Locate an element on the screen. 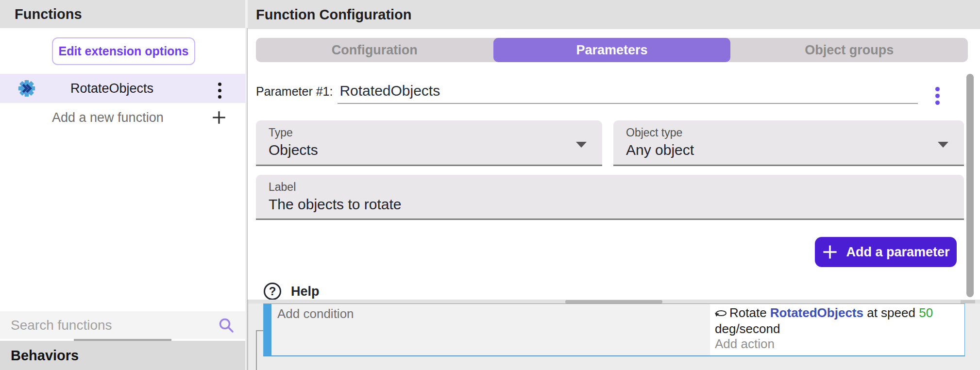 This screenshot has height=370, width=980. type-field-label: Type is located at coordinates (435, 133).